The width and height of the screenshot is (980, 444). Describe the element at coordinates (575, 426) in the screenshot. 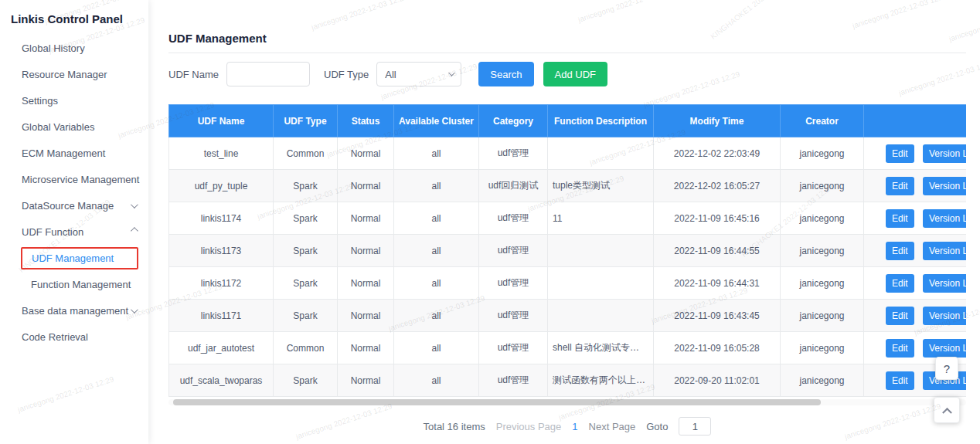

I see `current-page-button: 1` at that location.